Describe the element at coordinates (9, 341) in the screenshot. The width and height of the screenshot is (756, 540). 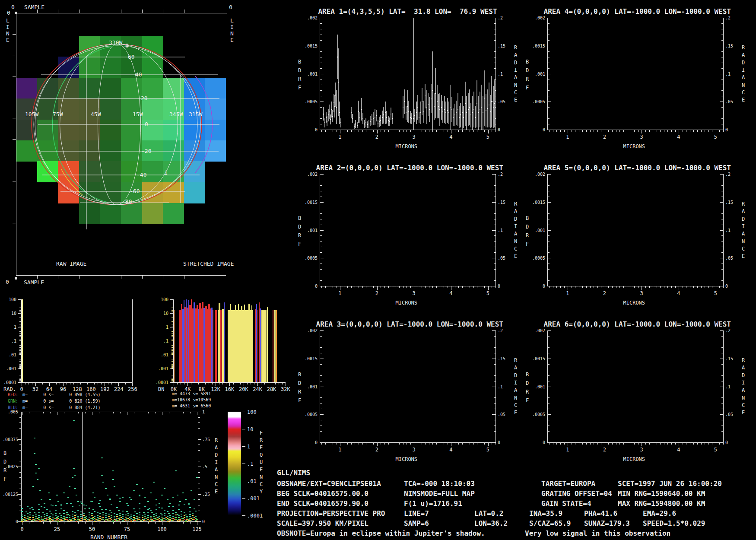
I see `y-tick-label: .1` at that location.